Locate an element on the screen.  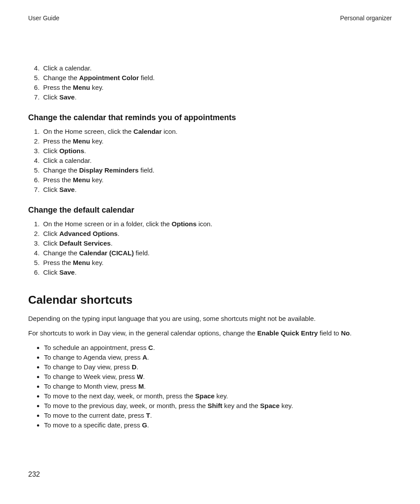
section-heading-shortcuts: Calendar shortcuts is located at coordinates (210, 300).